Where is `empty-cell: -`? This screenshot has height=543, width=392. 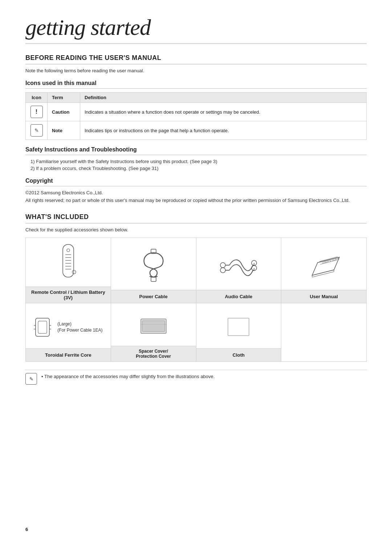
empty-cell: - is located at coordinates (324, 332).